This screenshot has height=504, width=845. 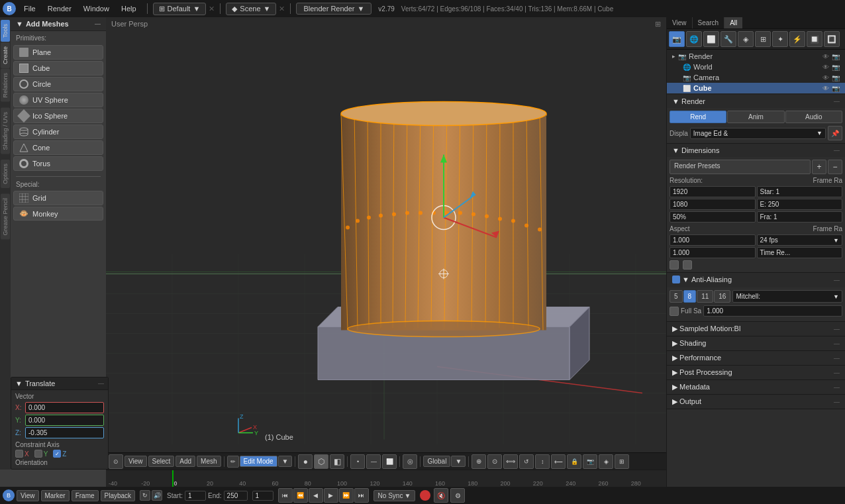 What do you see at coordinates (128, 9) in the screenshot?
I see `help-menu: Help` at bounding box center [128, 9].